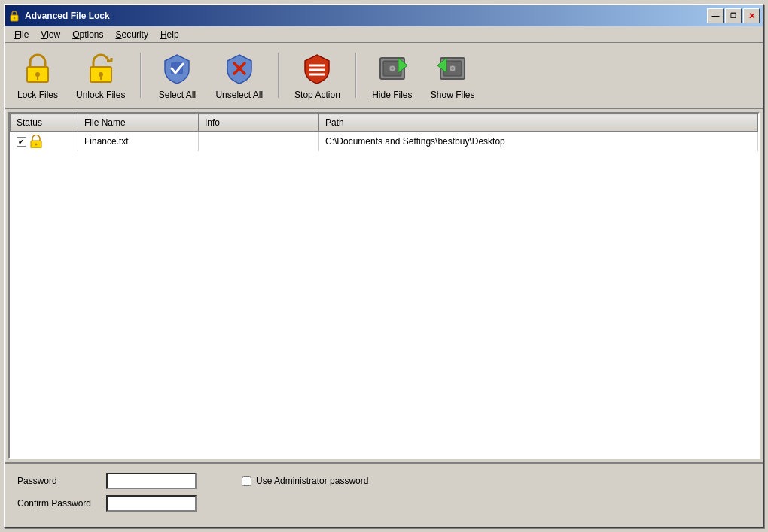 This screenshot has height=532, width=768. I want to click on row-checkbox: ✔, so click(21, 141).